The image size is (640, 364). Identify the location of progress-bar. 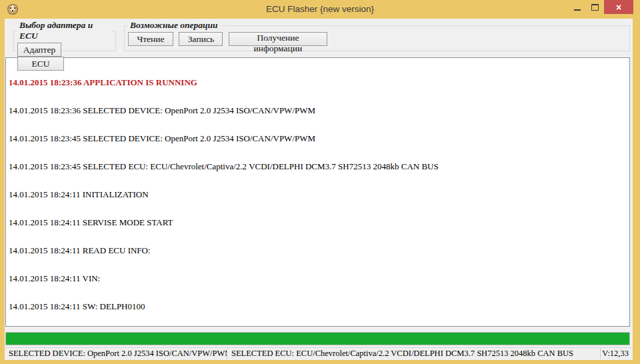
(317, 339).